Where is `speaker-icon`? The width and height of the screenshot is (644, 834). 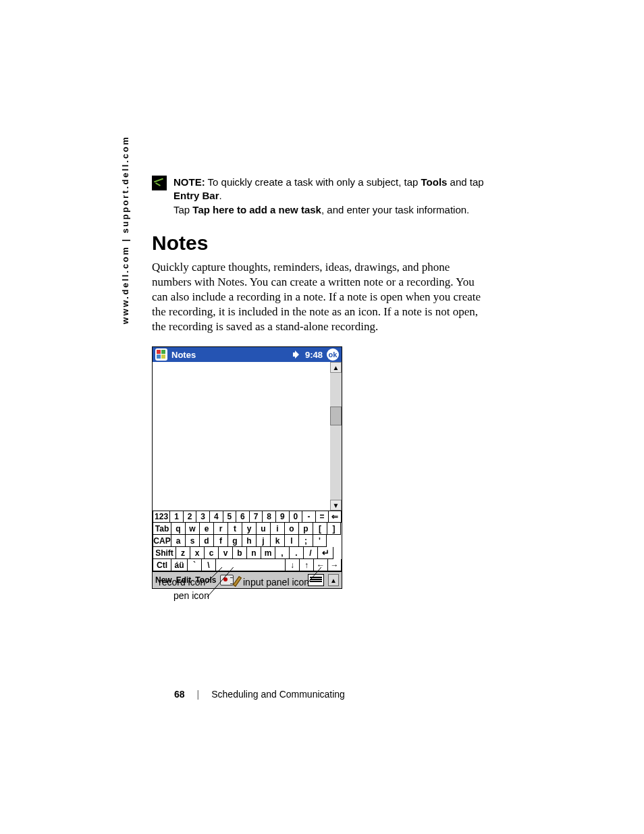 speaker-icon is located at coordinates (297, 355).